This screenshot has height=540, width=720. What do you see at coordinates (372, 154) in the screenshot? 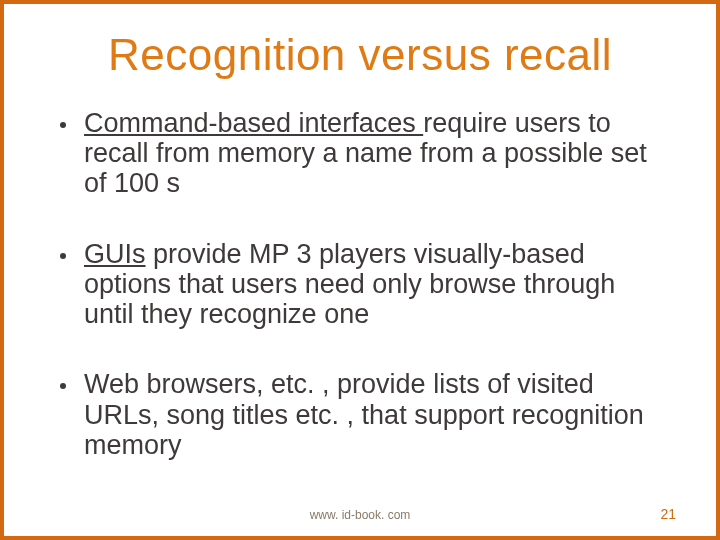
I see `bullet-text: Command-based interfaces require users t…` at bounding box center [372, 154].